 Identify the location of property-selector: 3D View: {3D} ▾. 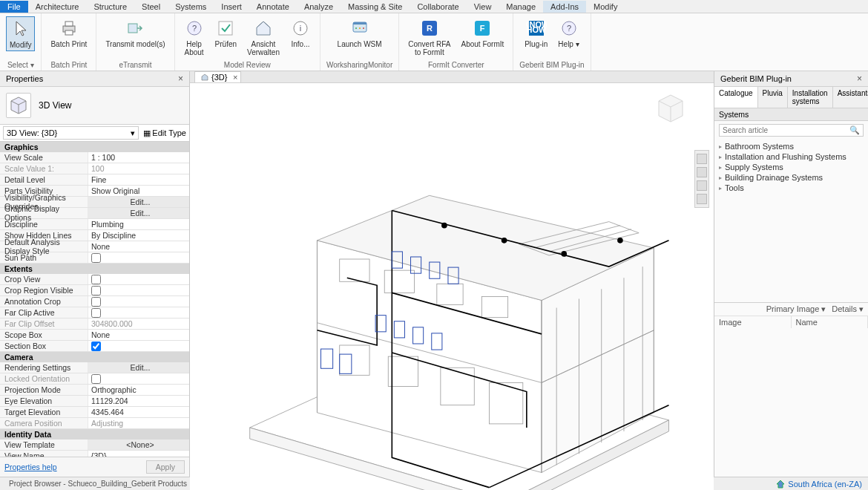
(71, 133).